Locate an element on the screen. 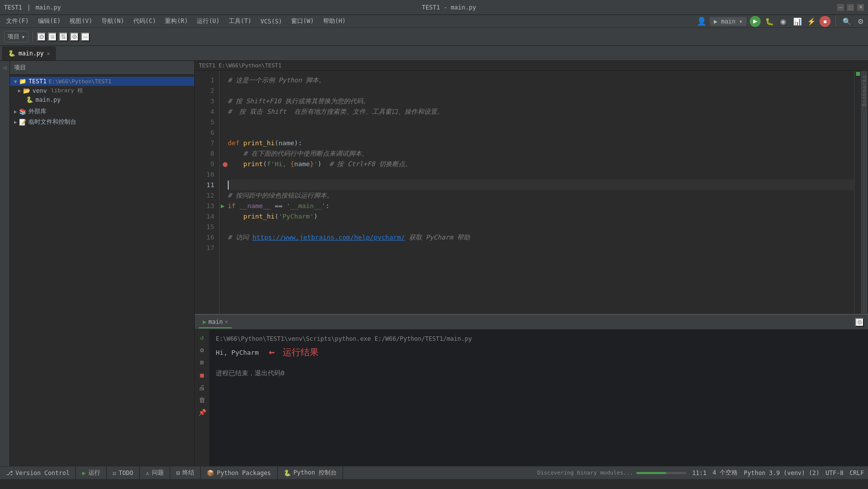 The image size is (868, 489). todo-icon: ☑ is located at coordinates (115, 473).